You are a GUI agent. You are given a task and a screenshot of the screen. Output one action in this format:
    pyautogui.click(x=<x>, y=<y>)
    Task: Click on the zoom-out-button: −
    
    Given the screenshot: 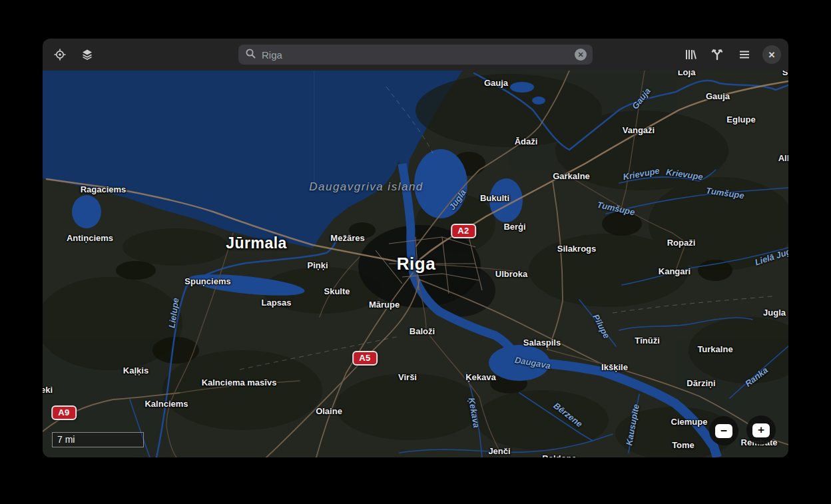 What is the action you would take?
    pyautogui.click(x=724, y=431)
    